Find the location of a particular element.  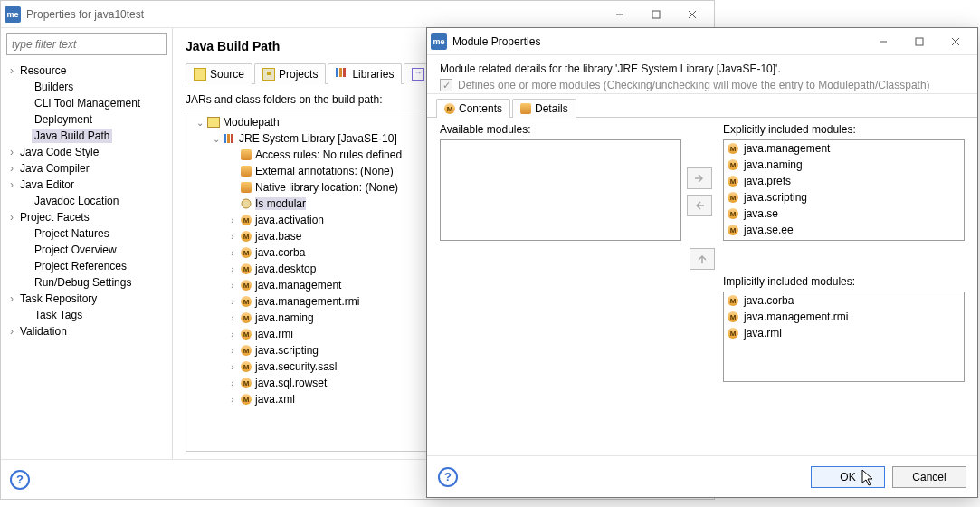

tree-label: java.management is located at coordinates (299, 285).